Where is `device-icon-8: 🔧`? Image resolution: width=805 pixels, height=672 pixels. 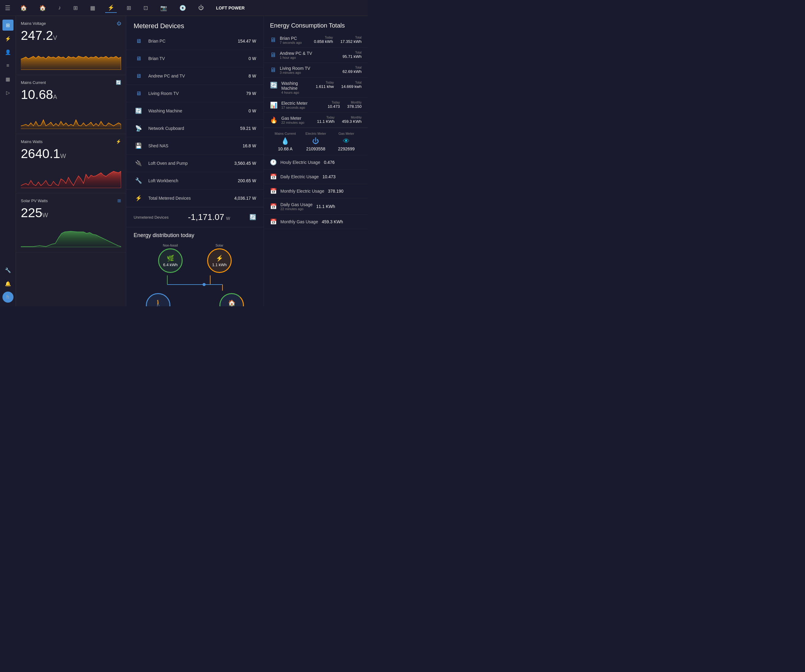 device-icon-8: 🔧 is located at coordinates (139, 181).